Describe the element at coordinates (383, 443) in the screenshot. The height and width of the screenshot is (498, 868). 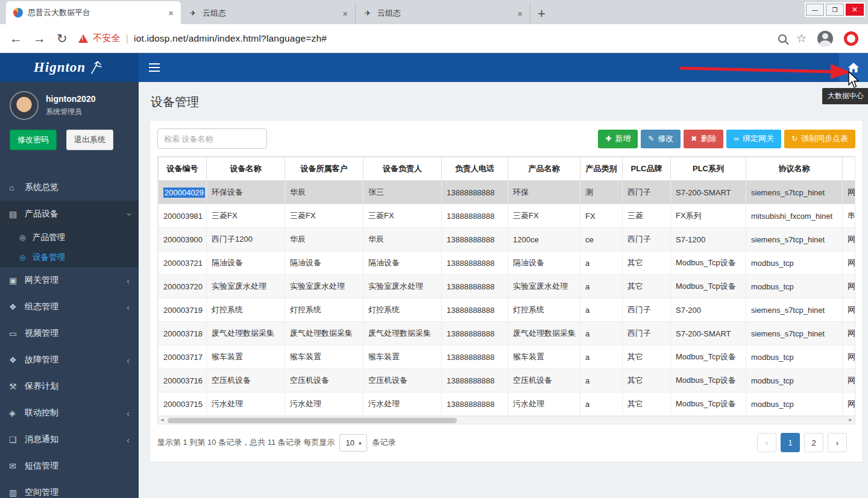
I see `pagination-summary-suffix: 条记录` at that location.